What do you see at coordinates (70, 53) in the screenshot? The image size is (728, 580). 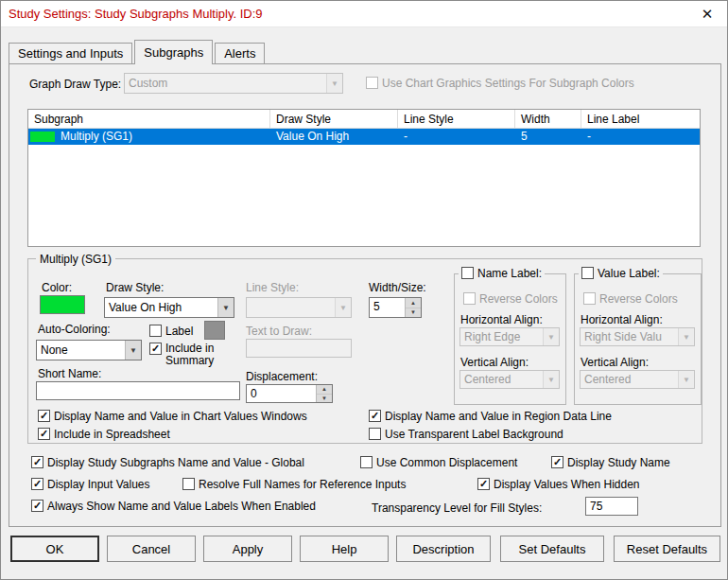 I see `tab-settings-and-inputs: Settings and Inputs` at bounding box center [70, 53].